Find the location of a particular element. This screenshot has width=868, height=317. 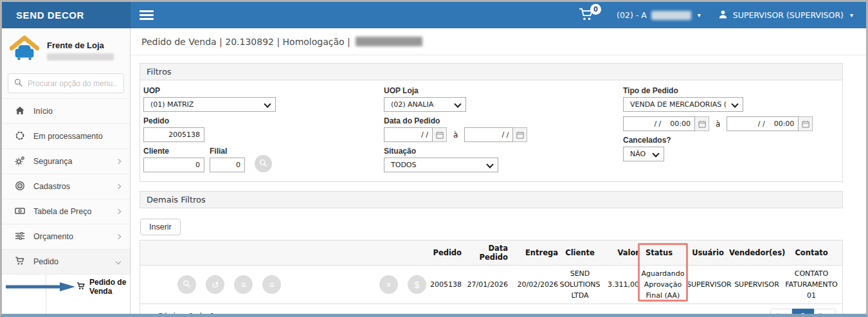

situacao-select: TODOS is located at coordinates (441, 165).